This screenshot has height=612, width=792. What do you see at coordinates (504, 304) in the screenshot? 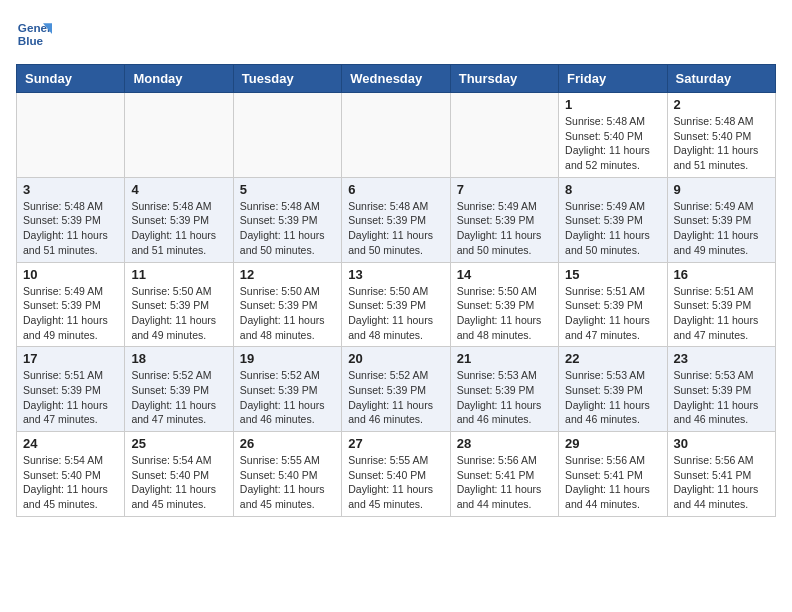
I see `calendar-cell: 14Sunrise: 5:50 AM Sunset: 5:39 PM Dayli…` at bounding box center [504, 304].